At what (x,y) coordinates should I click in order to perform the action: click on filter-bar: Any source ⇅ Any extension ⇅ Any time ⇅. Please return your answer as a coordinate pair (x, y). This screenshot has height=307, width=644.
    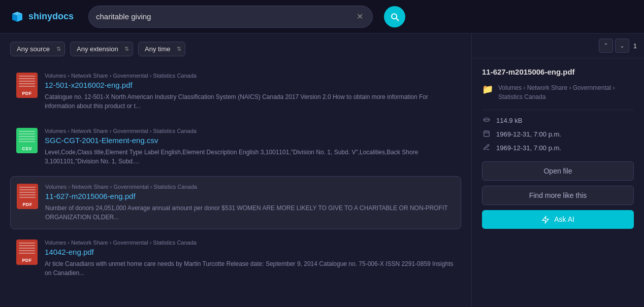
    Looking at the image, I should click on (236, 49).